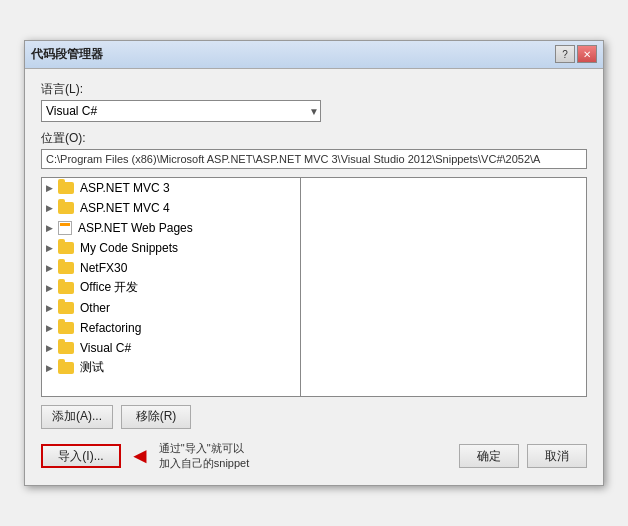 This screenshot has width=628, height=526. What do you see at coordinates (314, 456) in the screenshot?
I see `footer-row: 导入(I)... ◄ 通过"导入"就可以加入自己的snippet 确定 取消` at bounding box center [314, 456].